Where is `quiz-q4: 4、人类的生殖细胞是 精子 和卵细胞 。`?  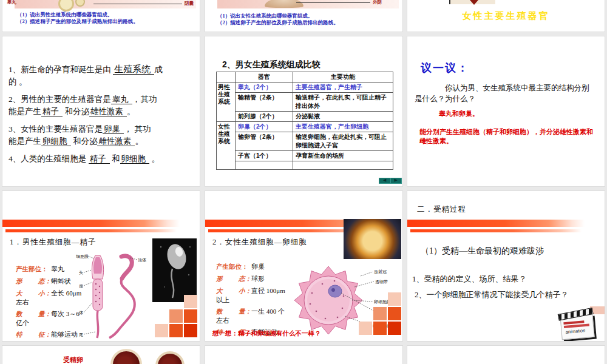
quiz-q4: 4、人类的生殖细胞是 精子 和卵细胞 。 is located at coordinates (101, 159).